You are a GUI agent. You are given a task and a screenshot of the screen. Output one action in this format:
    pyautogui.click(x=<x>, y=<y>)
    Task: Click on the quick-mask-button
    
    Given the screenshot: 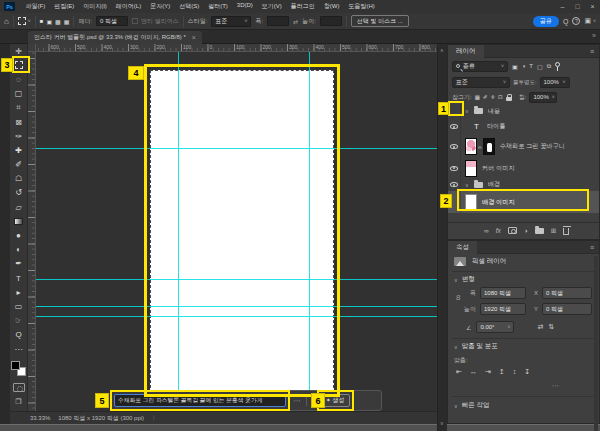 What is the action you would take?
    pyautogui.click(x=19, y=388)
    